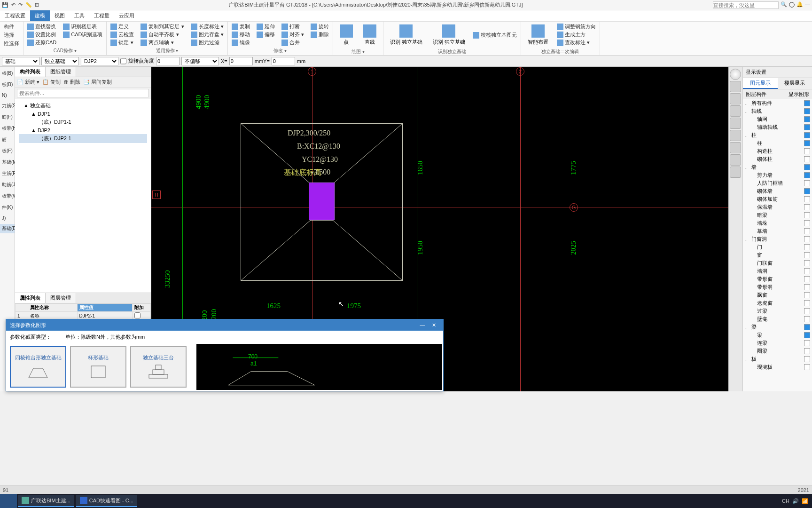 This screenshot has height=508, width=812. I want to click on check-annotation-button: 查改标注 ▾, so click(576, 42).